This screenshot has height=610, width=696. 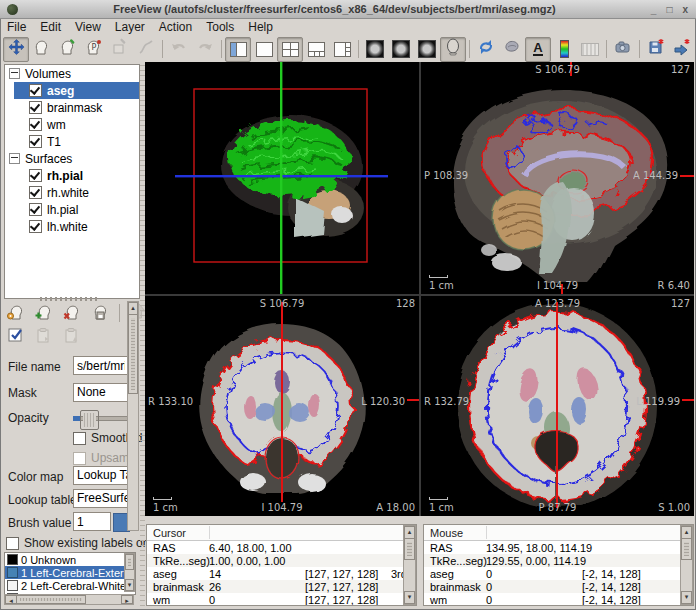 I want to click on tree-item-lh-pial: lh.pial, so click(x=72, y=210).